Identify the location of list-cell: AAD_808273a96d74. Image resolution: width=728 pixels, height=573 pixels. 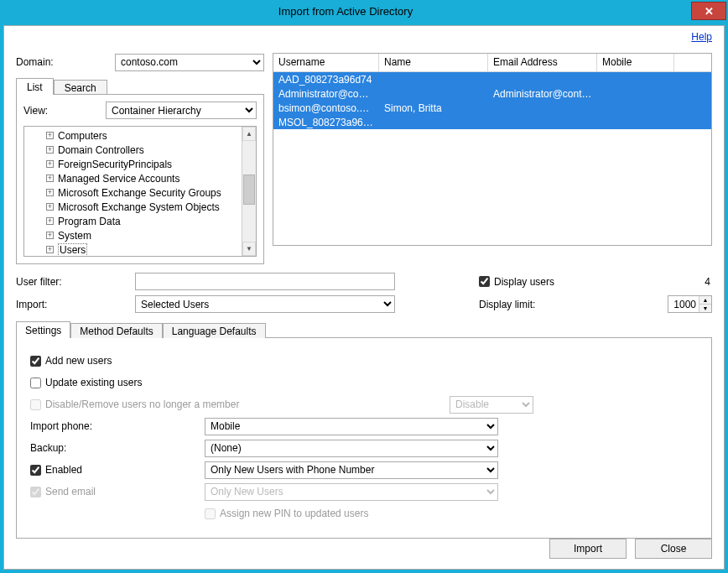
(326, 80).